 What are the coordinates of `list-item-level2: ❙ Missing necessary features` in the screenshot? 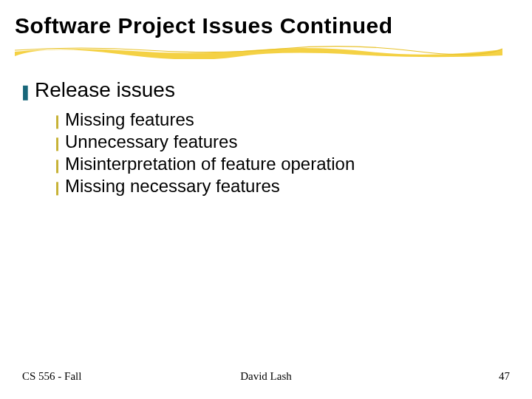 It's located at (284, 186).